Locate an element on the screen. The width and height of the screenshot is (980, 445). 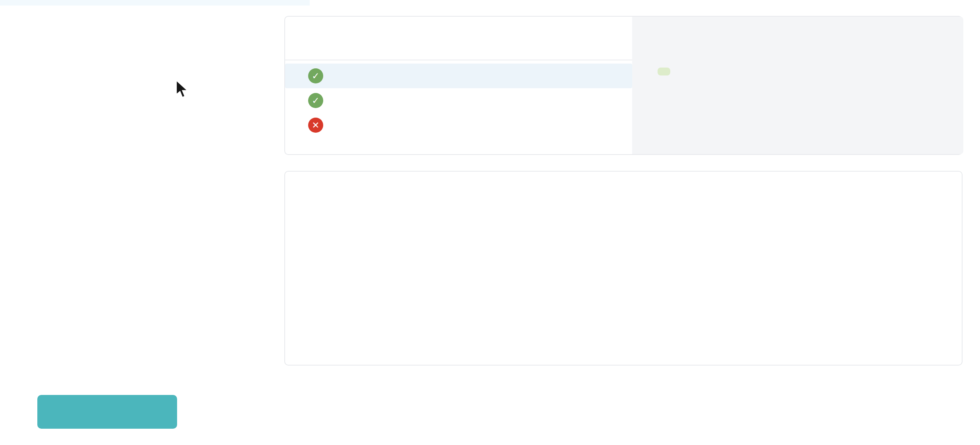
check-row-secret-scanning is located at coordinates (459, 101).